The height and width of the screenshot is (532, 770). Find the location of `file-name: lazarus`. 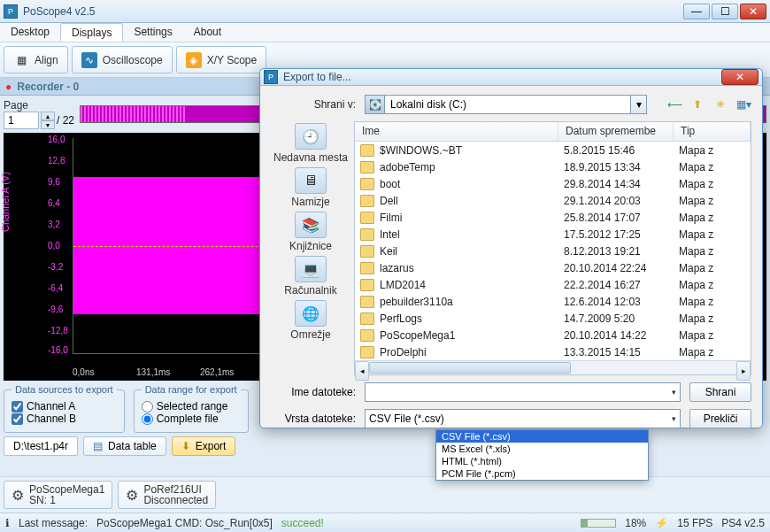

file-name: lazarus is located at coordinates (472, 268).